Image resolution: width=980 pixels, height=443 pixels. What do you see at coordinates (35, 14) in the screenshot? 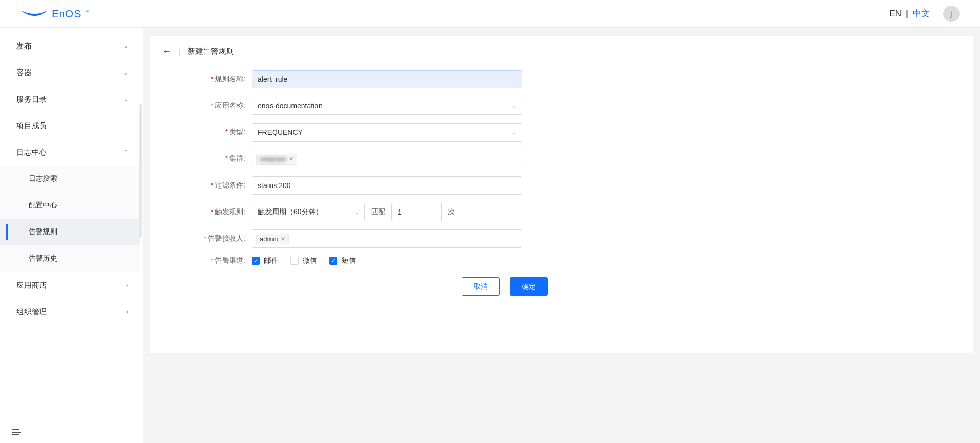
I see `logo-swoosh-icon` at bounding box center [35, 14].